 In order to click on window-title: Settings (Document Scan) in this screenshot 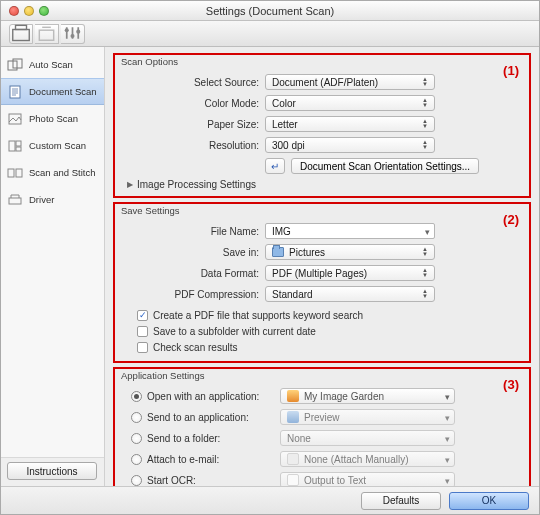, I will do `click(270, 11)`.